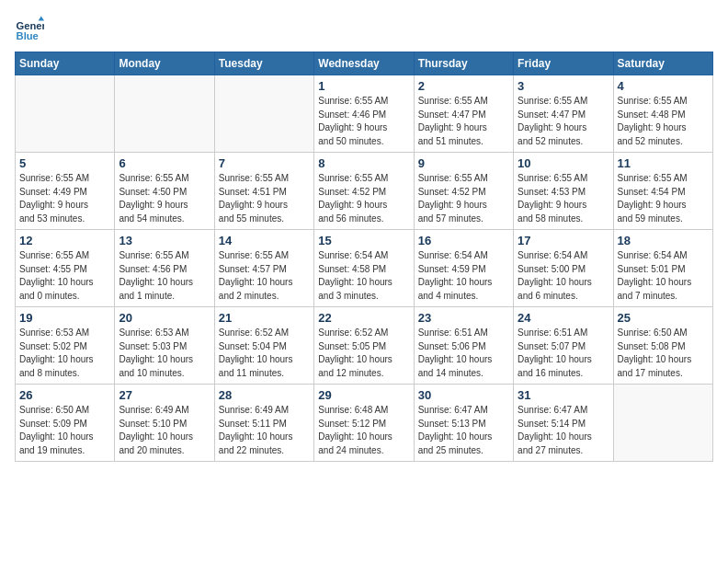  What do you see at coordinates (264, 191) in the screenshot?
I see `calendar-day-cell: 7Sunrise: 6:55 AM Sunset: 4:51 PM Daylig…` at bounding box center [264, 191].